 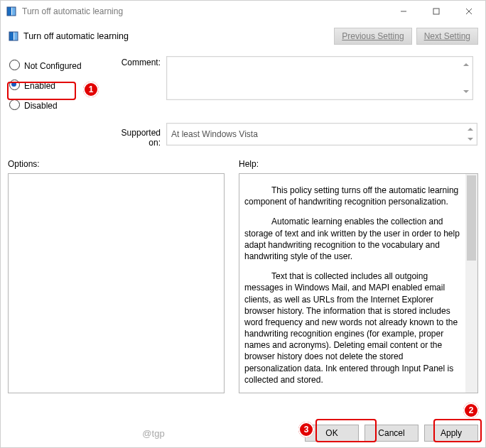 I want to click on comment-label: Comment:, so click(x=136, y=87).